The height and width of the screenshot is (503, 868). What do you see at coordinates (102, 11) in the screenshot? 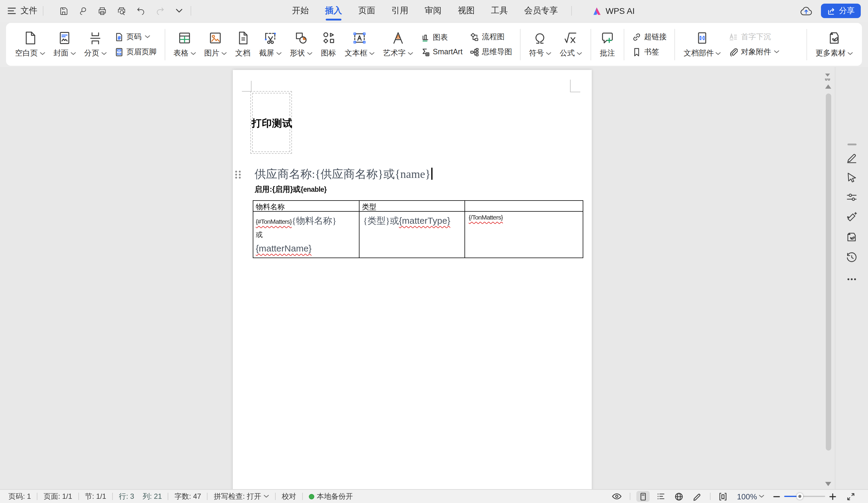
I see `print-button` at bounding box center [102, 11].